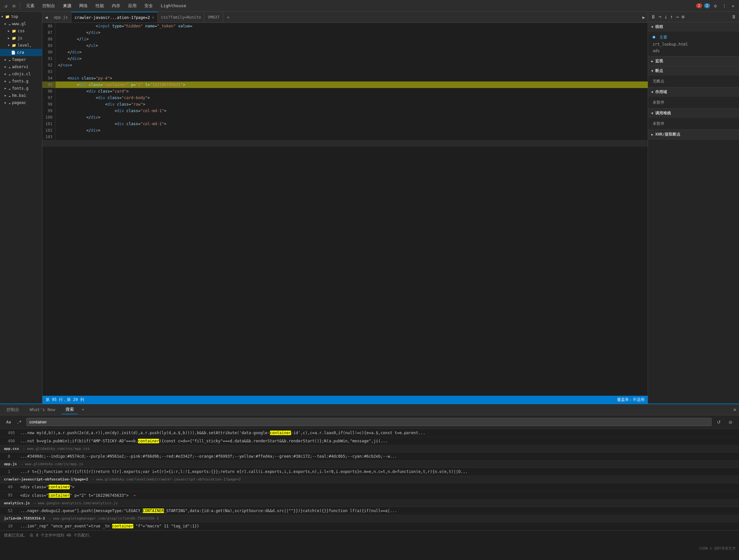 This screenshot has width=739, height=560. Describe the element at coordinates (660, 17) in the screenshot. I see `step-over-button: ↷` at that location.